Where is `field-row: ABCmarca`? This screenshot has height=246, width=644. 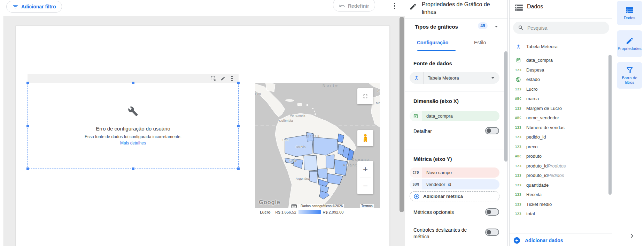 field-row: ABCmarca is located at coordinates (561, 99).